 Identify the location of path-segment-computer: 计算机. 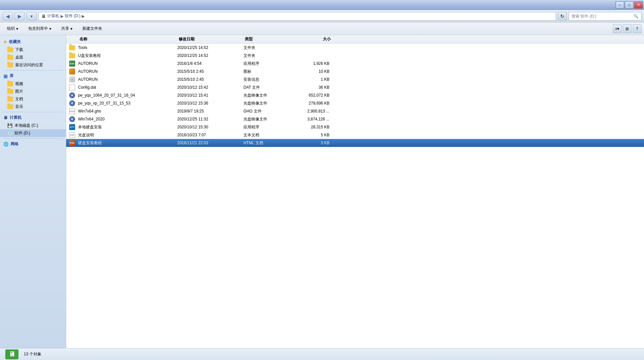
(53, 16).